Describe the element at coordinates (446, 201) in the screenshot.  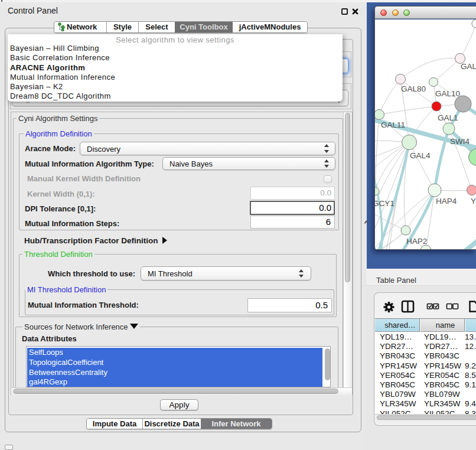
I see `svg-text: HAP4` at that location.